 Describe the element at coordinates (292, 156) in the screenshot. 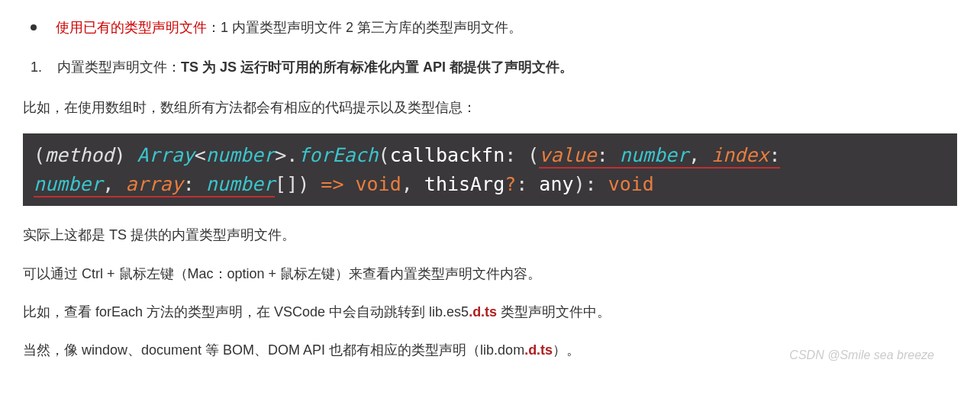

I see `code-token: .` at that location.